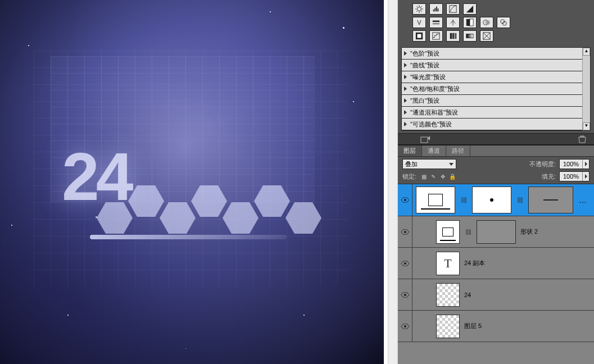 Image resolution: width=594 pixels, height=364 pixels. Describe the element at coordinates (496, 89) in the screenshot. I see `presets-list: "色阶"预设 "曲线"预设 "曝光度"预设 "色相/饱和度"预设 "黑白"预设 …` at that location.